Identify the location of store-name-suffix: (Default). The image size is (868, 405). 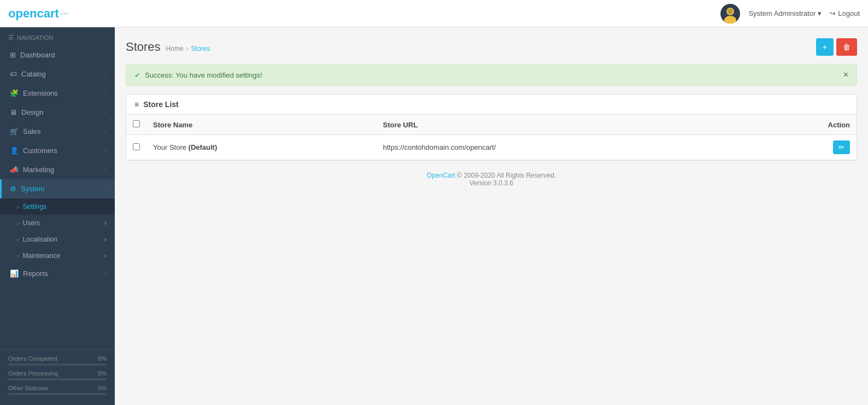
(203, 148).